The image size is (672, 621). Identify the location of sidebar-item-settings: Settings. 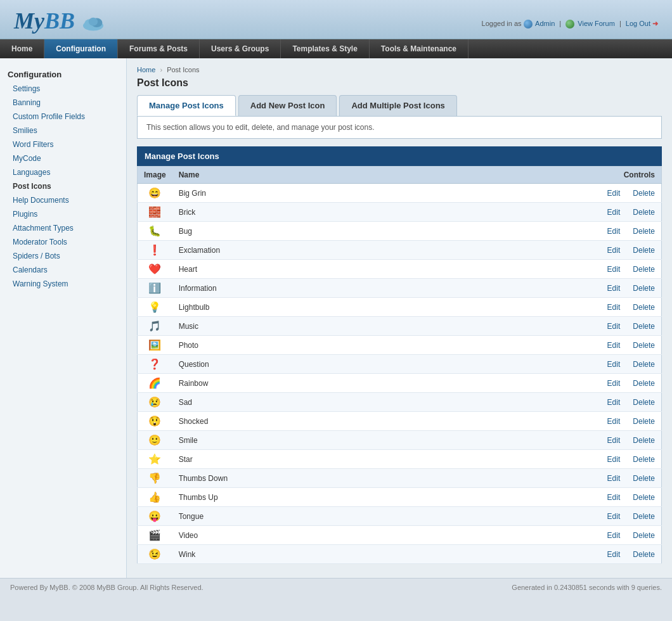
(63, 89).